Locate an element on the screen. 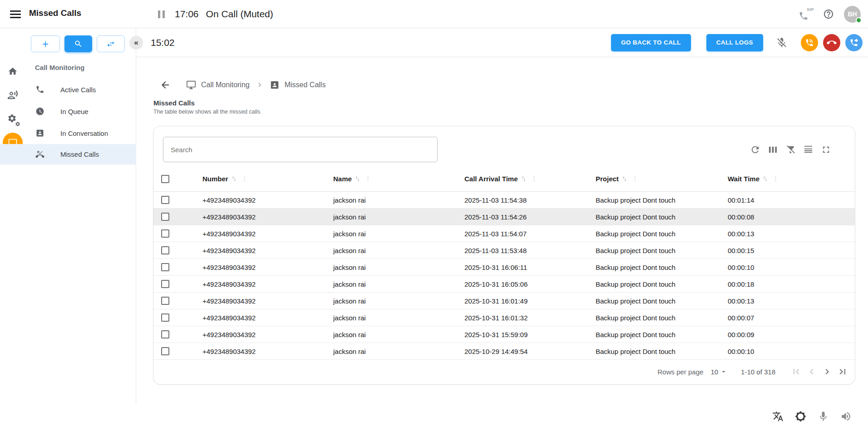 The height and width of the screenshot is (423, 868). sidebar-item-missed-calls: Missed Calls is located at coordinates (68, 154).